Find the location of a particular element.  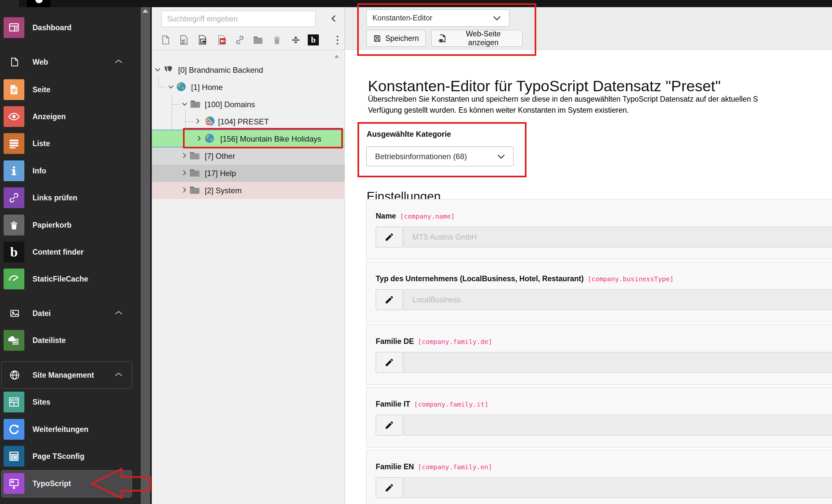

sidebar-item-label: Seite is located at coordinates (41, 90).